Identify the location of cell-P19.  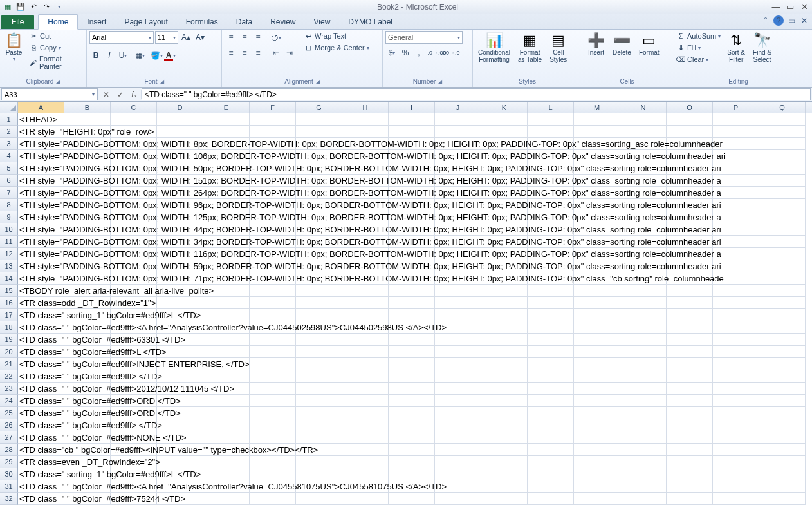
(736, 340).